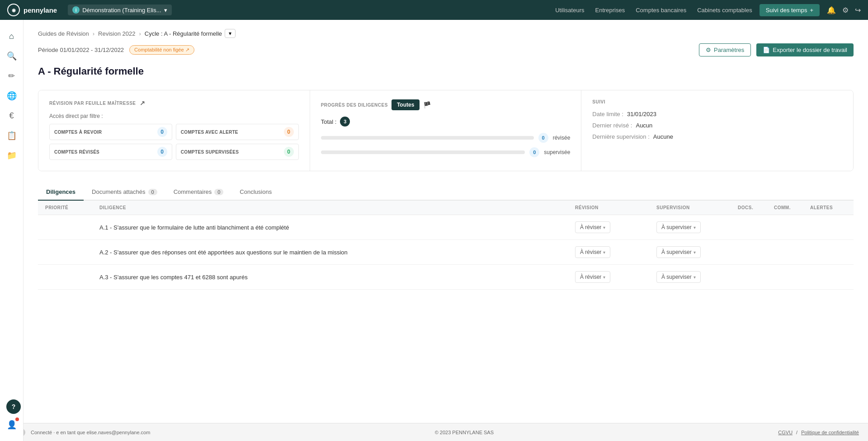 This screenshot has width=868, height=441. I want to click on revision-select-2: À réviser ▾, so click(593, 252).